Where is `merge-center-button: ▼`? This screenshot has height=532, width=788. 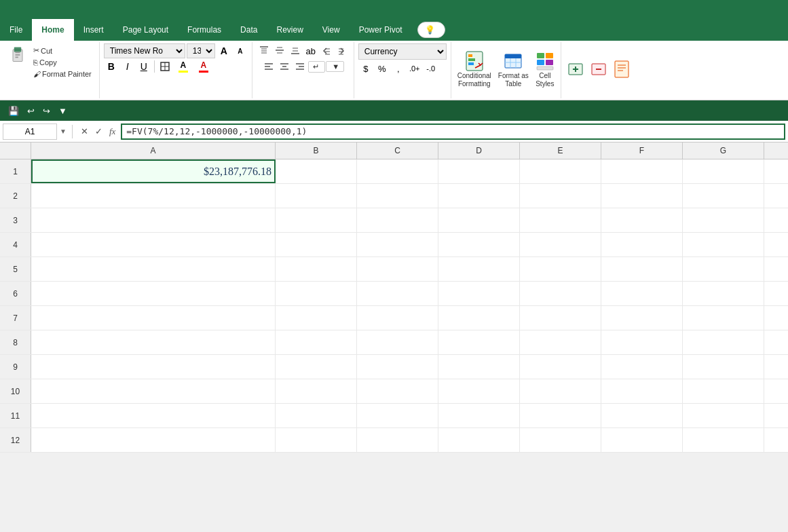 merge-center-button: ▼ is located at coordinates (335, 66).